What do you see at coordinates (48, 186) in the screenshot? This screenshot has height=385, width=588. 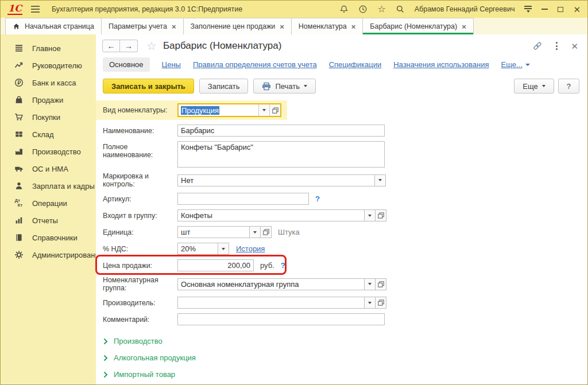 I see `sidebar-item-salary-hr: Зарплата и кадры` at bounding box center [48, 186].